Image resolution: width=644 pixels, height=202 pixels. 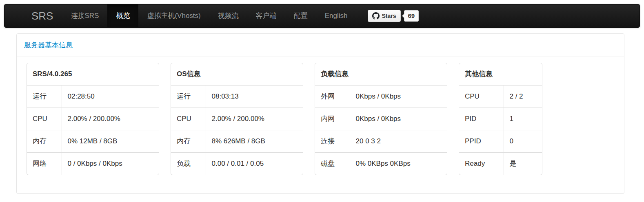 What do you see at coordinates (93, 119) in the screenshot?
I see `info-table: SRS/4.0.265 运行 02:28:50 CPU 2.00% / 200.…` at bounding box center [93, 119].